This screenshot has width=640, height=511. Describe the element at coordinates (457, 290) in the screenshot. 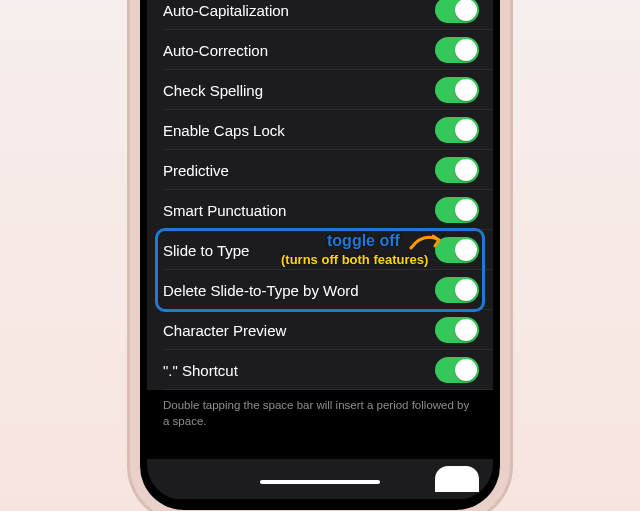

I see `toggle-delete-slide-to-type-by-word` at that location.